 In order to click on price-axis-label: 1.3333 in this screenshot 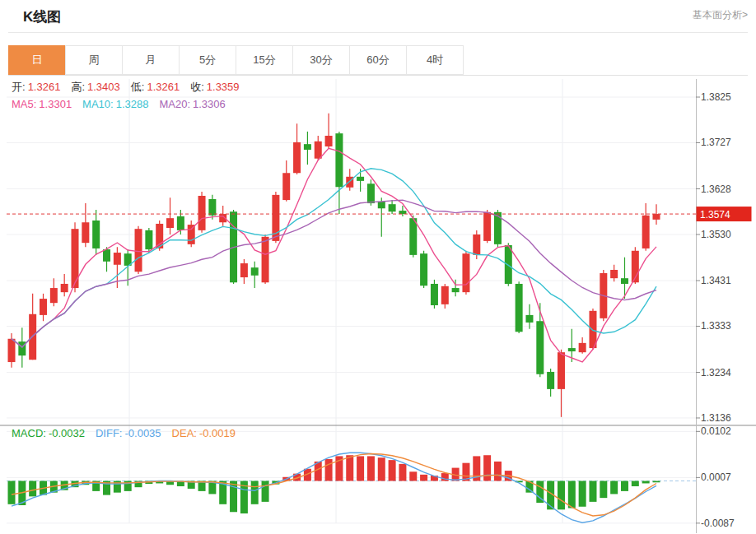, I will do `click(716, 326)`.